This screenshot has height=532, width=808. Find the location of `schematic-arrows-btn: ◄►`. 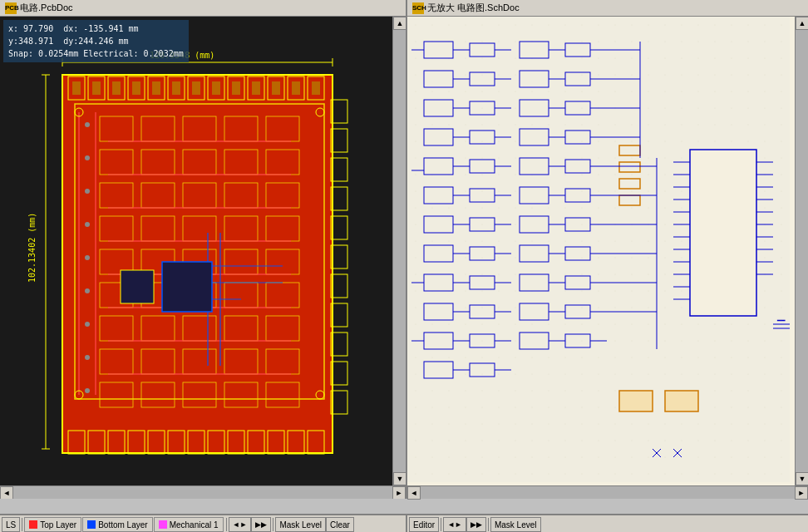

schematic-arrows-btn: ◄► is located at coordinates (455, 525).